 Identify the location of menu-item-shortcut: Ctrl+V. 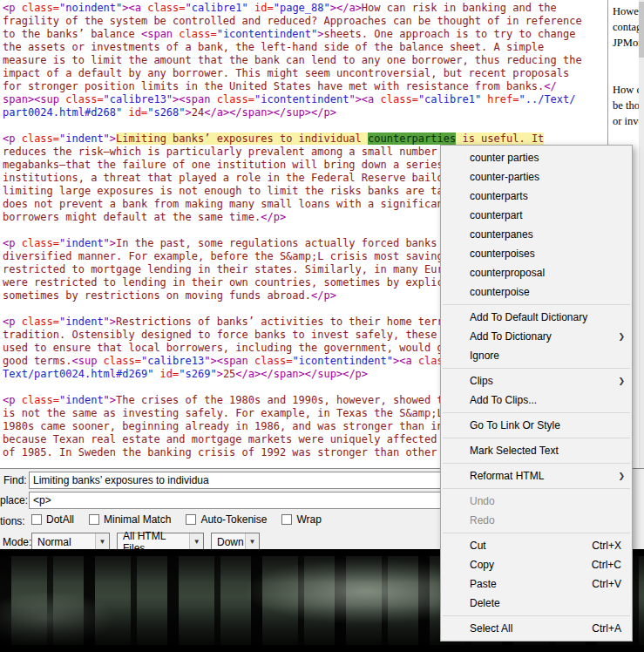
(607, 584).